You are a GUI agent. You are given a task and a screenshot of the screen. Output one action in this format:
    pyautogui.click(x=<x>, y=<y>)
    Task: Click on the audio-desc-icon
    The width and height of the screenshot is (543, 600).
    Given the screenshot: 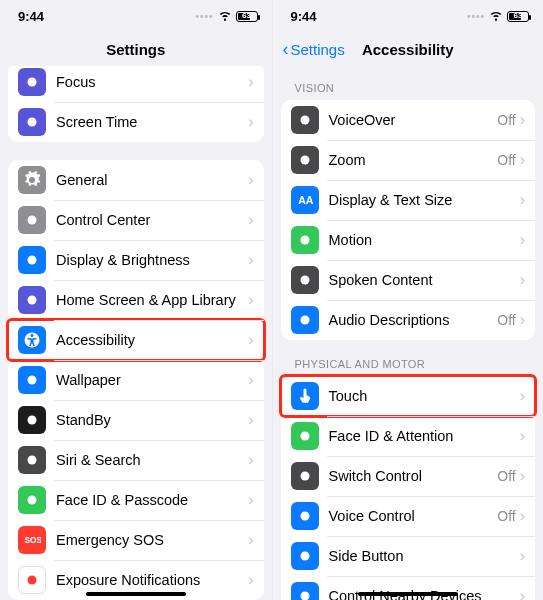 What is the action you would take?
    pyautogui.click(x=305, y=320)
    